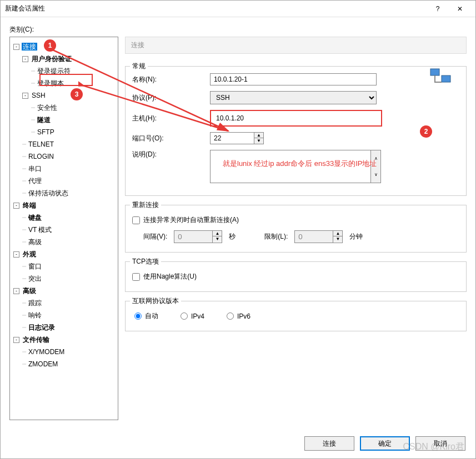  Describe the element at coordinates (295, 276) in the screenshot. I see `tcp-group: TCP选项 使用Nagle算法(U)` at that location.